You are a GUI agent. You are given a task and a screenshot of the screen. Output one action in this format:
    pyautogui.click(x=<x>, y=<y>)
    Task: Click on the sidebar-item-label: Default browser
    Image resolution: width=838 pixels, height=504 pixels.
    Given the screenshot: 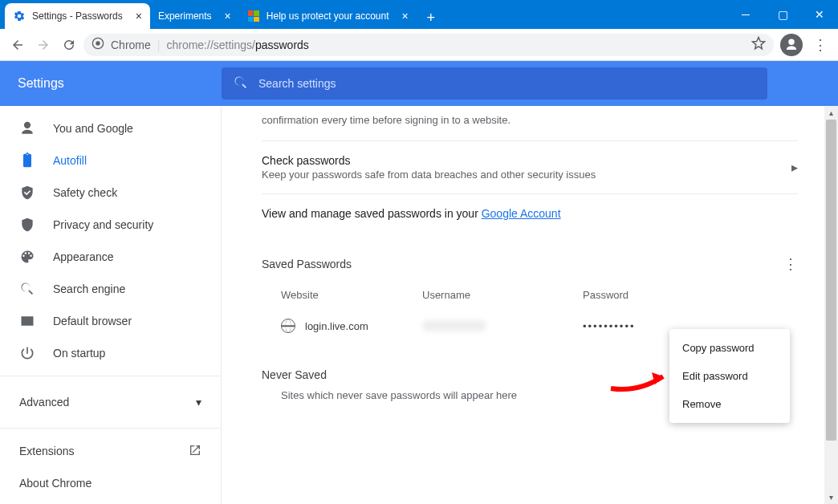 What is the action you would take?
    pyautogui.click(x=92, y=321)
    